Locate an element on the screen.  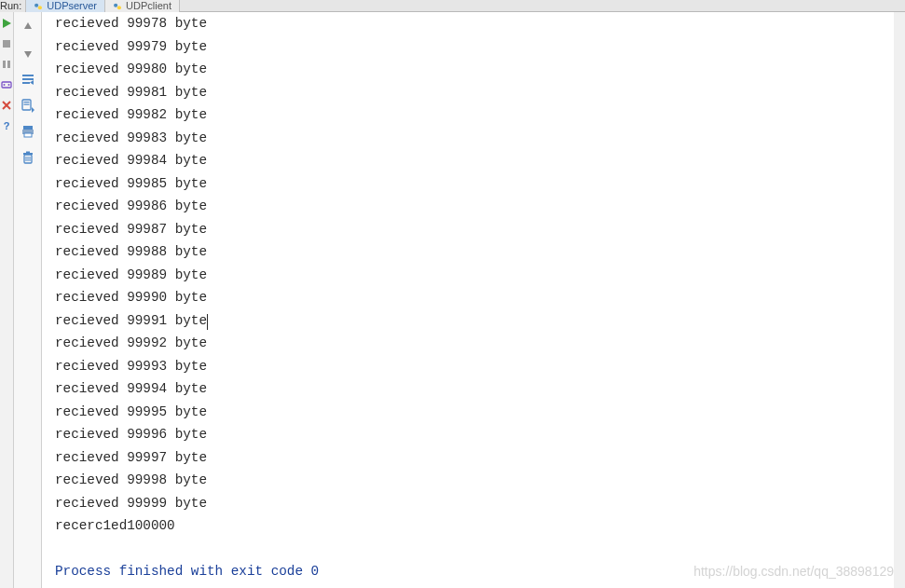
console-line: recieved 99993 byte is located at coordinates (130, 366).